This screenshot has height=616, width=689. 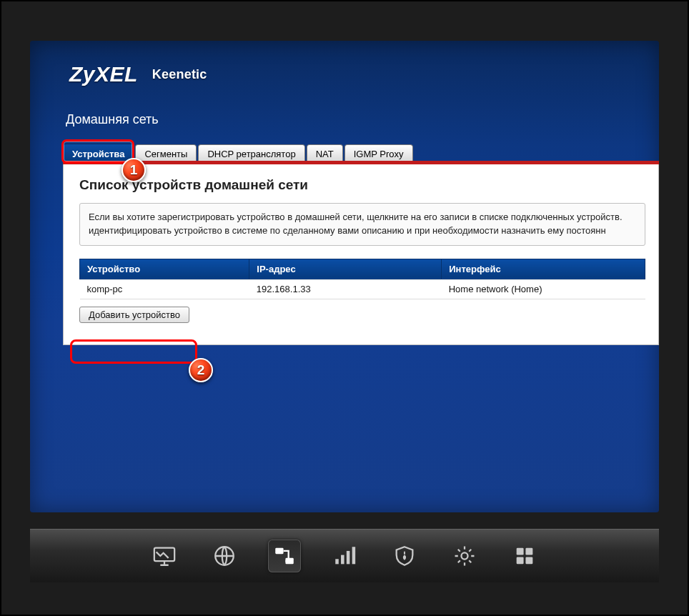 I want to click on th-ip: IP-адрес, so click(x=346, y=269).